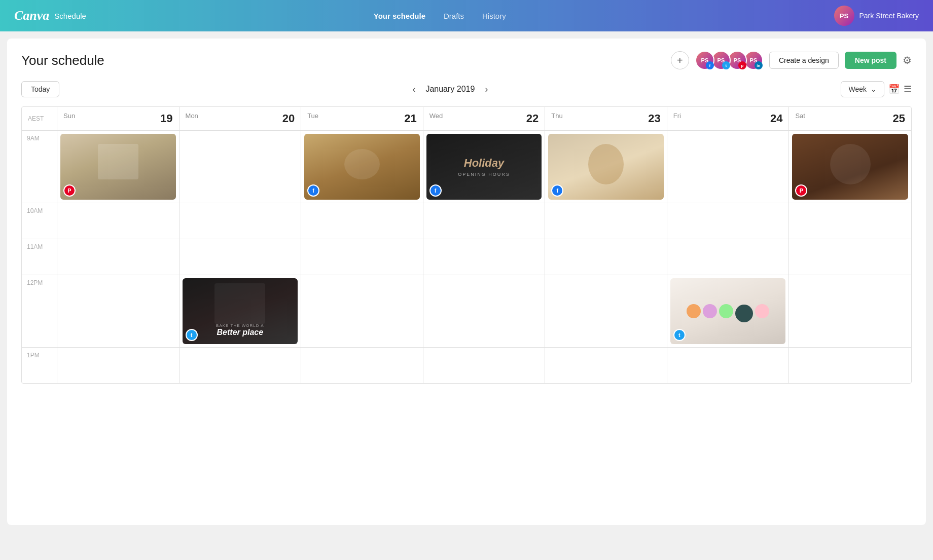 Image resolution: width=933 pixels, height=560 pixels. Describe the element at coordinates (850, 167) in the screenshot. I see `cell-9am-sat: P` at that location.